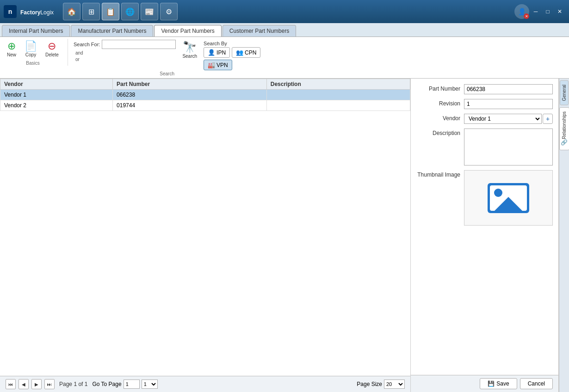  What do you see at coordinates (73, 384) in the screenshot?
I see `page-info: Page 1 of 1` at bounding box center [73, 384].